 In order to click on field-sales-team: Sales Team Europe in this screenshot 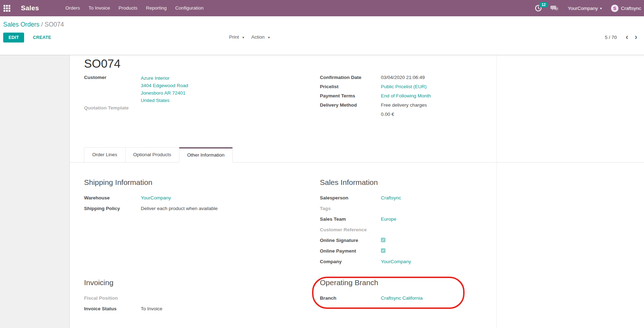, I will do `click(402, 221)`.